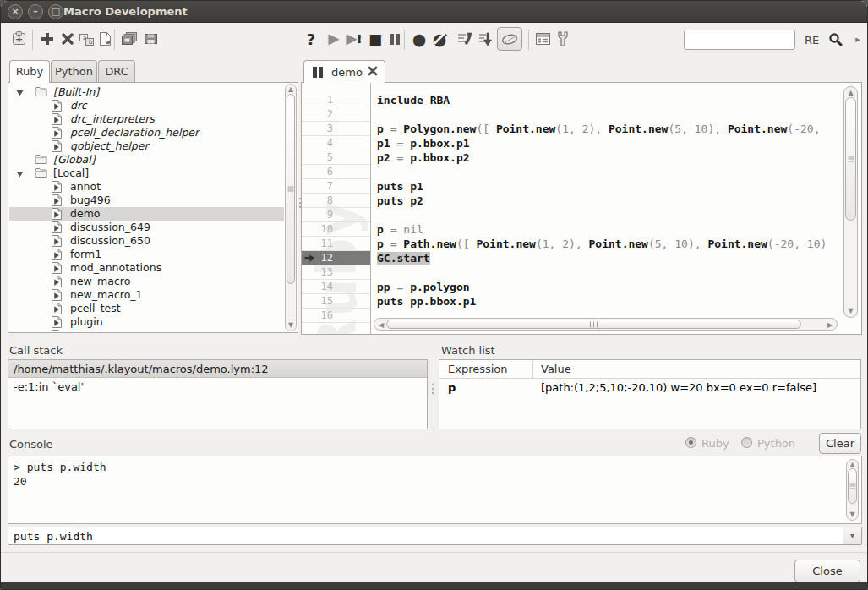  I want to click on tree-item-demo: demo, so click(147, 214).